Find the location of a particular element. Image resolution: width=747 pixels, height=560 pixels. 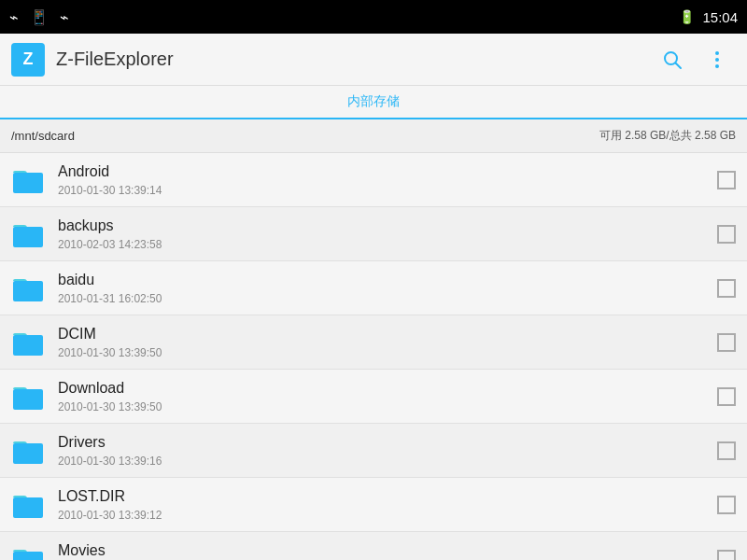

more-menu-button is located at coordinates (717, 60).